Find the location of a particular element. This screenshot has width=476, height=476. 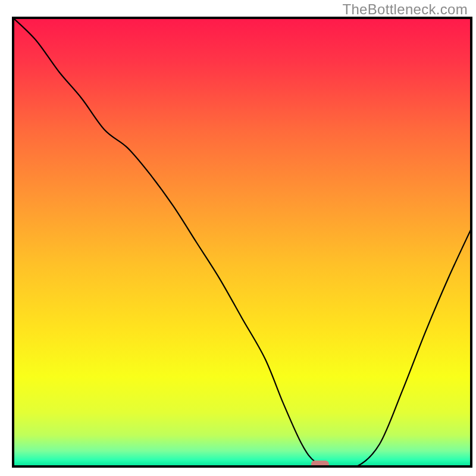

watermark-text: TheBottleneck.com is located at coordinates (405, 10).